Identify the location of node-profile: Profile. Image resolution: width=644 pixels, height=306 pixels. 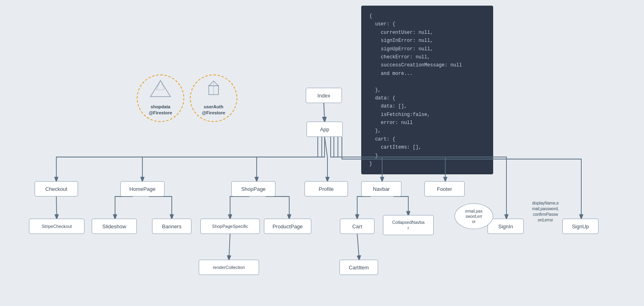
(326, 189).